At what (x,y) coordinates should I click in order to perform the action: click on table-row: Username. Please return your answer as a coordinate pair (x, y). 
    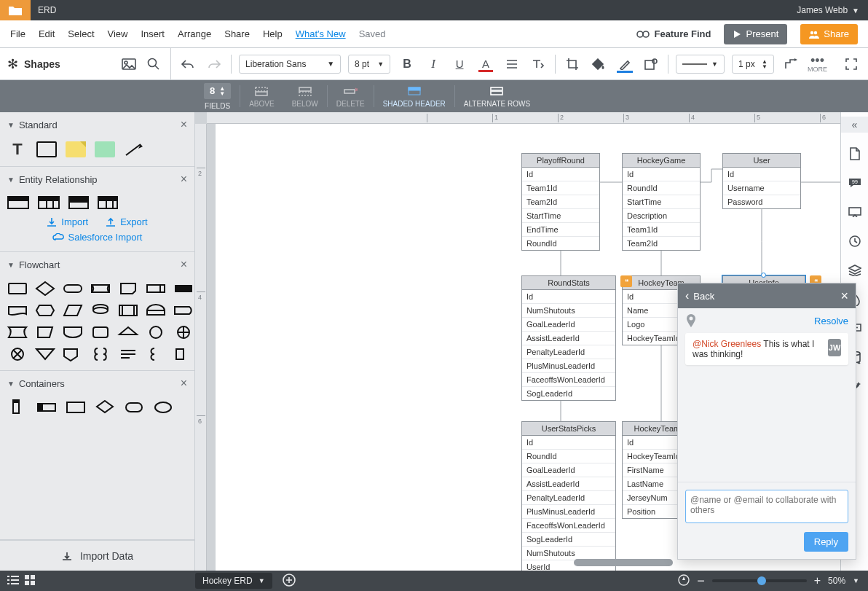
    Looking at the image, I should click on (762, 188).